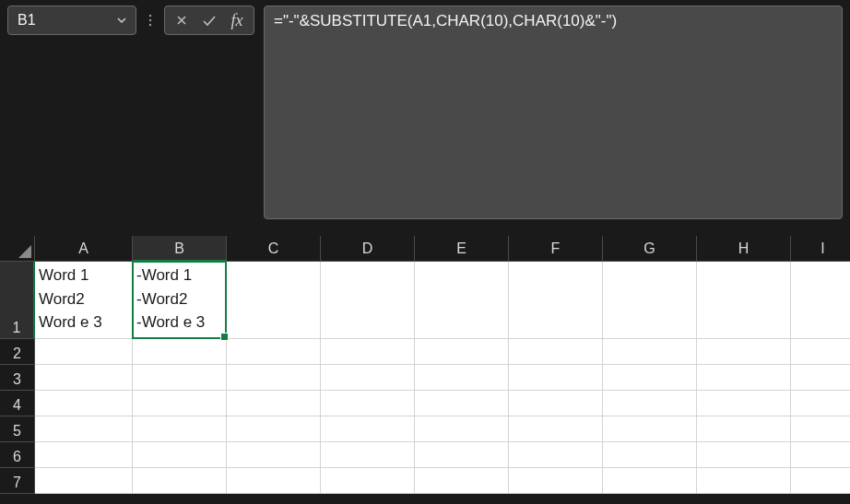  What do you see at coordinates (462, 404) in the screenshot?
I see `cell-E4` at bounding box center [462, 404].